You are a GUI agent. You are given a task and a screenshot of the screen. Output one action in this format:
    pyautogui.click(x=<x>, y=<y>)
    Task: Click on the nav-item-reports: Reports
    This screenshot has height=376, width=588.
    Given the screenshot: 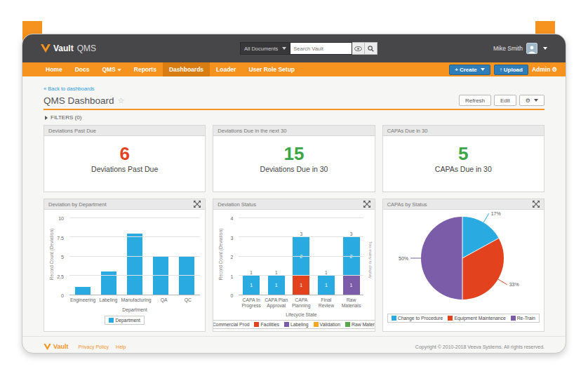 What is the action you would take?
    pyautogui.click(x=145, y=69)
    